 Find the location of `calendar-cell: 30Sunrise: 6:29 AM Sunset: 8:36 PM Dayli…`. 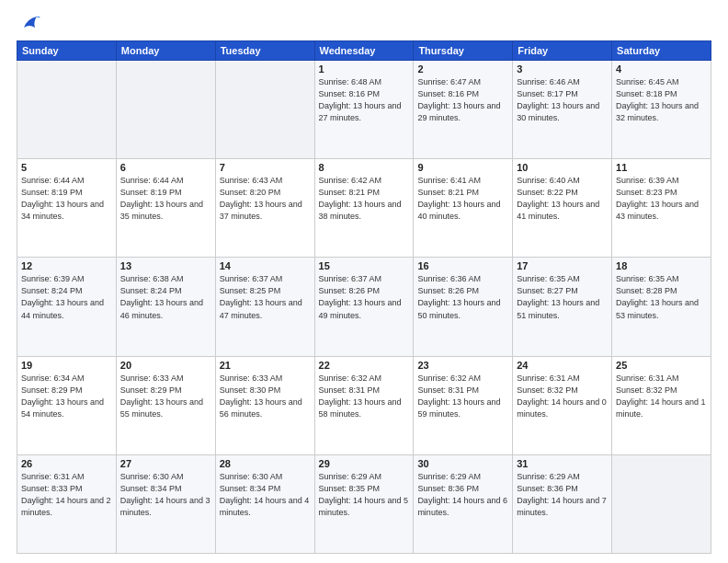

calendar-cell: 30Sunrise: 6:29 AM Sunset: 8:36 PM Dayli… is located at coordinates (463, 504).